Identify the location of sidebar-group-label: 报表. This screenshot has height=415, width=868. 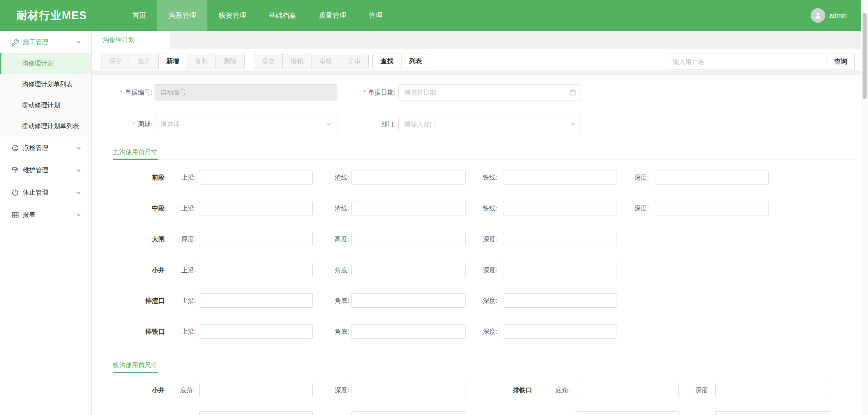
(29, 215).